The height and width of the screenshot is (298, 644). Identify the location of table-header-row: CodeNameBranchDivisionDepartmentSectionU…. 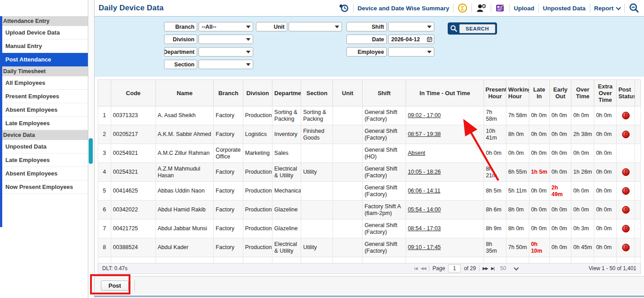
(369, 93).